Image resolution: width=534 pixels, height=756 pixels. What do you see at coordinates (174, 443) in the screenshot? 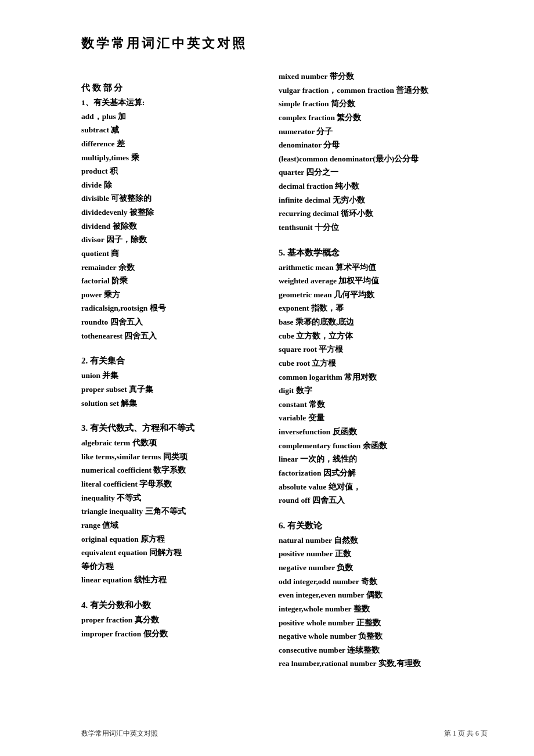
I see `list-item: algebraic term 代数项` at bounding box center [174, 443].